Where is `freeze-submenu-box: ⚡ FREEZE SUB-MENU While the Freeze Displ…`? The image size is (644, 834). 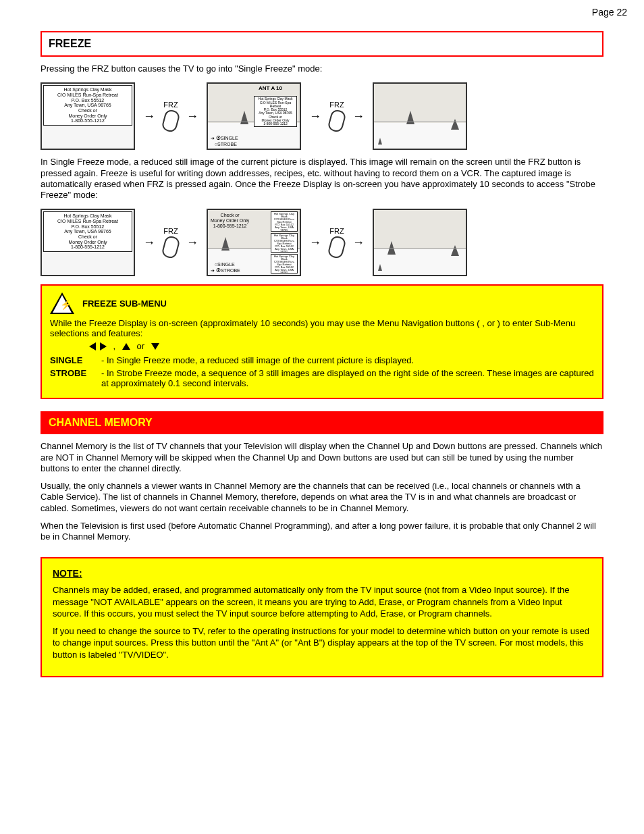 freeze-submenu-box: ⚡ FREEZE SUB-MENU While the Freeze Displ… is located at coordinates (322, 342).